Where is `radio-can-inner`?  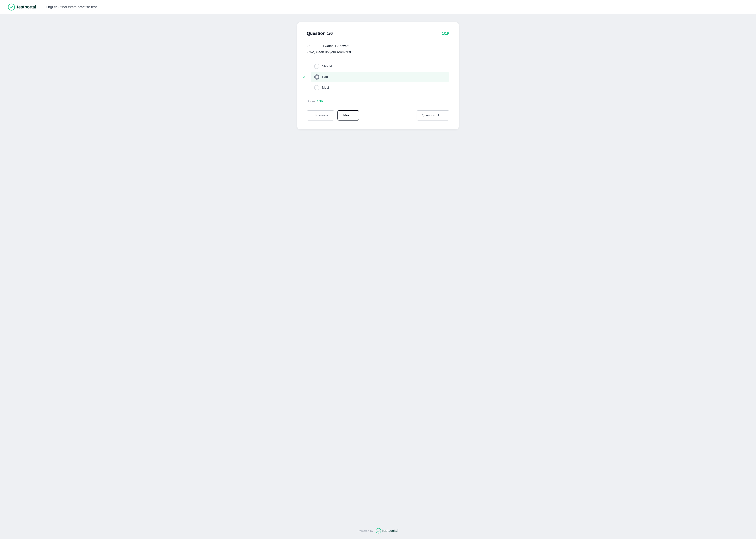
radio-can-inner is located at coordinates (316, 77).